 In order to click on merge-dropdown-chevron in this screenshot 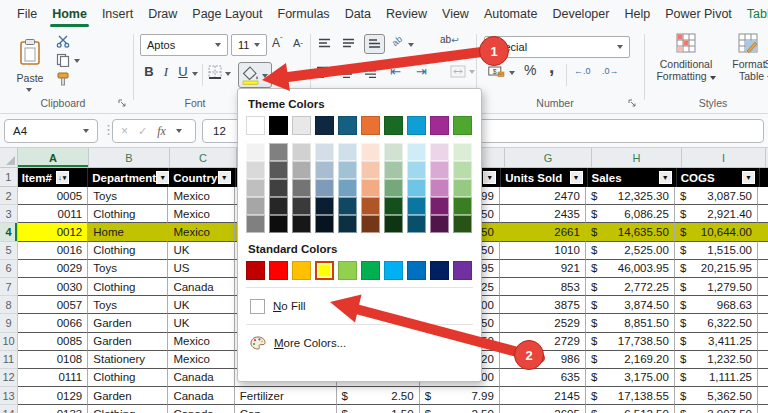, I will do `click(472, 72)`.